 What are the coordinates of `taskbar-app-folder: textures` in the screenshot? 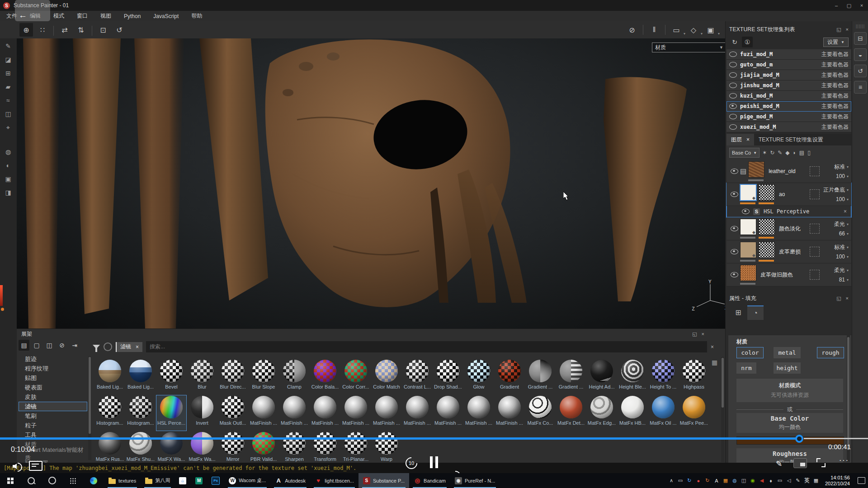 It's located at (122, 481).